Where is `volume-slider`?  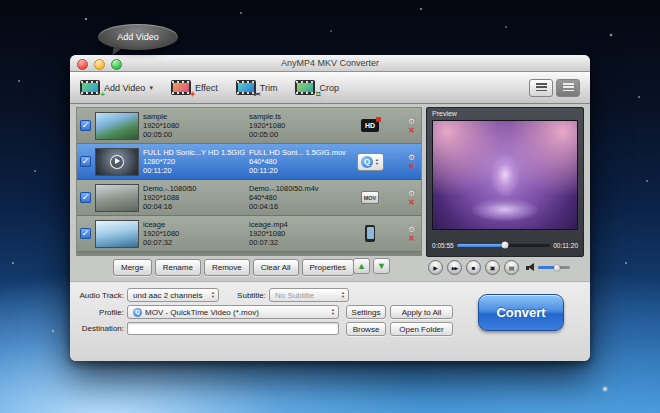 volume-slider is located at coordinates (554, 268).